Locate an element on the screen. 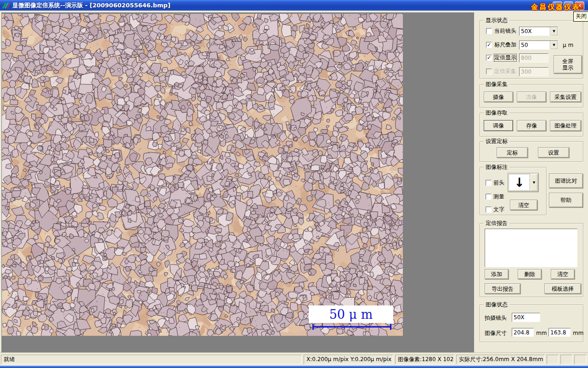  fixed-display-label: 定倍显示 is located at coordinates (505, 58).